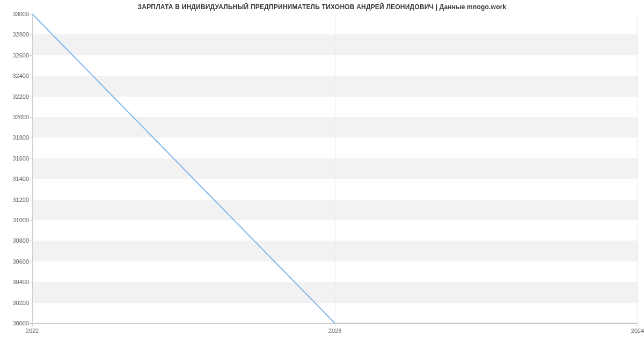 This screenshot has height=349, width=644. Describe the element at coordinates (32, 169) in the screenshot. I see `y-axis-line` at that location.